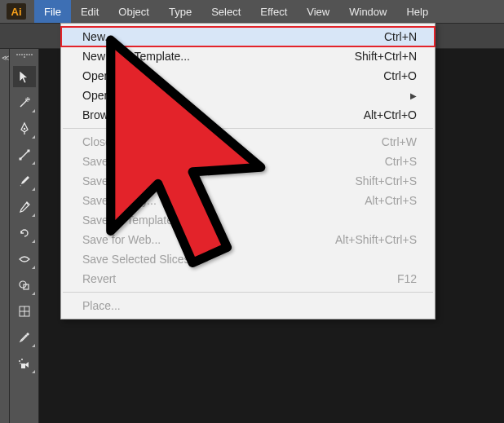  Describe the element at coordinates (16, 11) in the screenshot. I see `app-logo: Ai` at that location.